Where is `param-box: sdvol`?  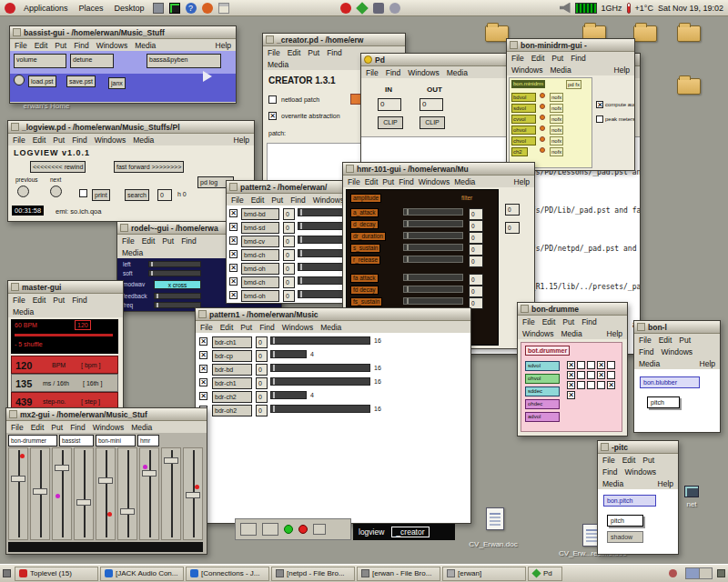 param-box: sdvol is located at coordinates (542, 366).